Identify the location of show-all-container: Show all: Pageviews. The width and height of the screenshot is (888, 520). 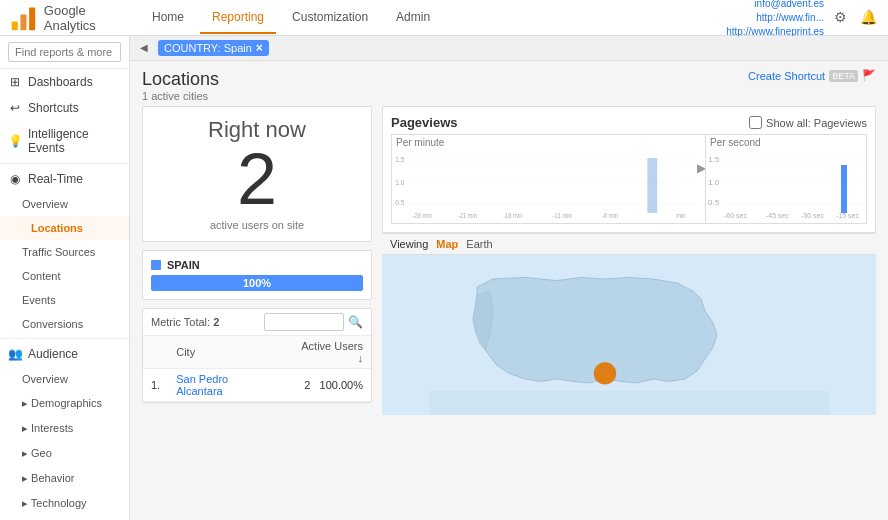
(808, 122).